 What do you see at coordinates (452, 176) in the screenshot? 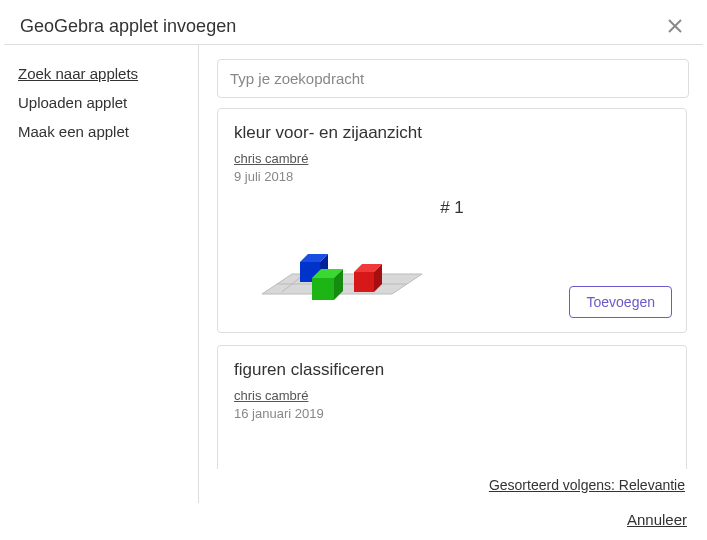
I see `applet-date: 9 juli 2018` at bounding box center [452, 176].